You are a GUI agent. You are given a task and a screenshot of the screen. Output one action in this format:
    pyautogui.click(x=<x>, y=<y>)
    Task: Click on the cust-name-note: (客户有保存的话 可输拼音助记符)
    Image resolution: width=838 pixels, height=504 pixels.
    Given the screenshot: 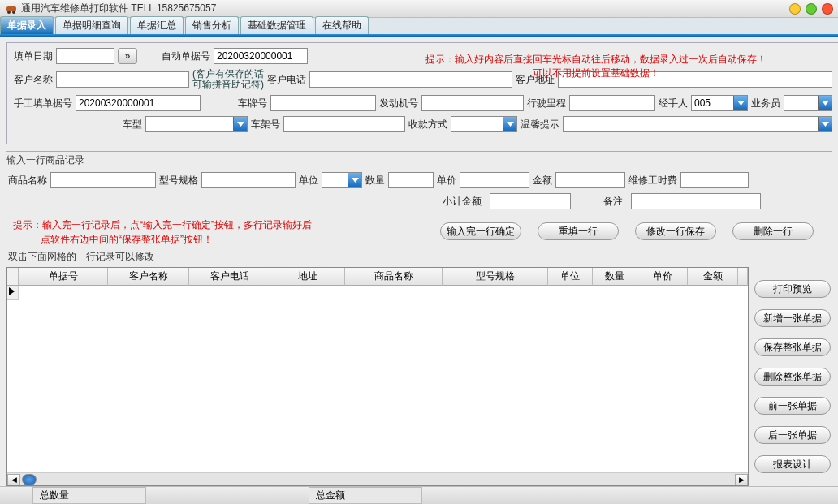 What is the action you would take?
    pyautogui.click(x=228, y=80)
    